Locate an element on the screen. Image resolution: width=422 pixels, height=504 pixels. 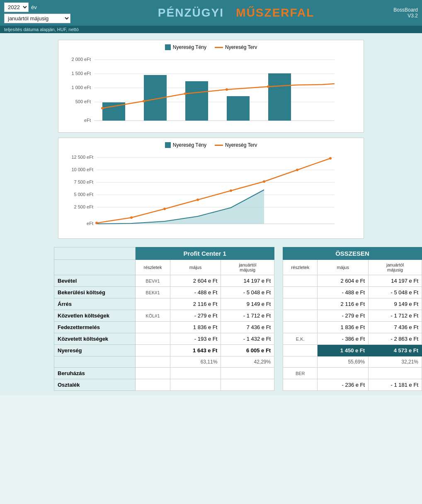
col-majus-total: május is located at coordinates (343, 268).